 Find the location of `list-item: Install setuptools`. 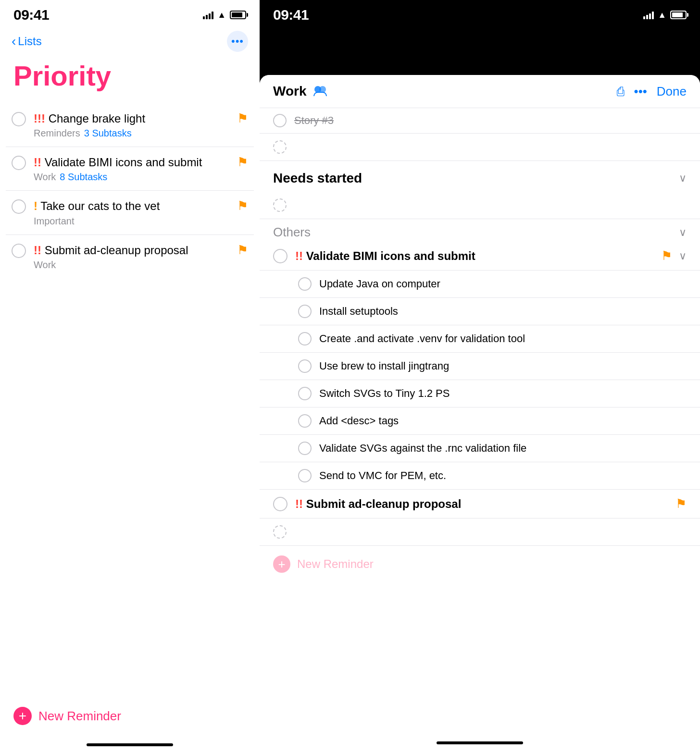

list-item: Install setuptools is located at coordinates (480, 311).